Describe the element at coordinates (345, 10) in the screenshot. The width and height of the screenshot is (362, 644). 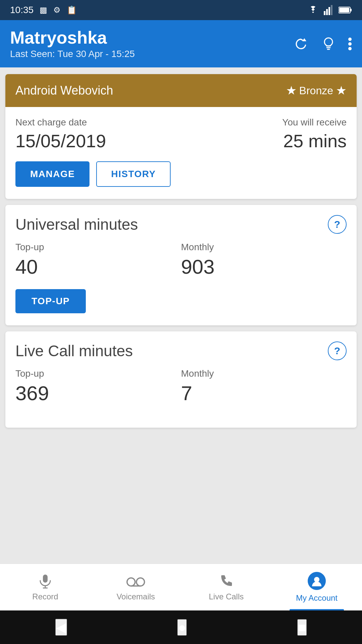
I see `battery-icon` at that location.